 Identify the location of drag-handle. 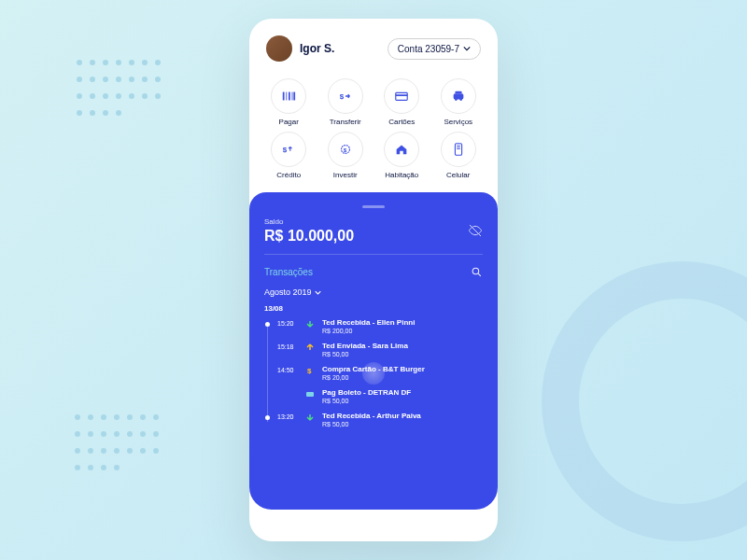
(374, 207).